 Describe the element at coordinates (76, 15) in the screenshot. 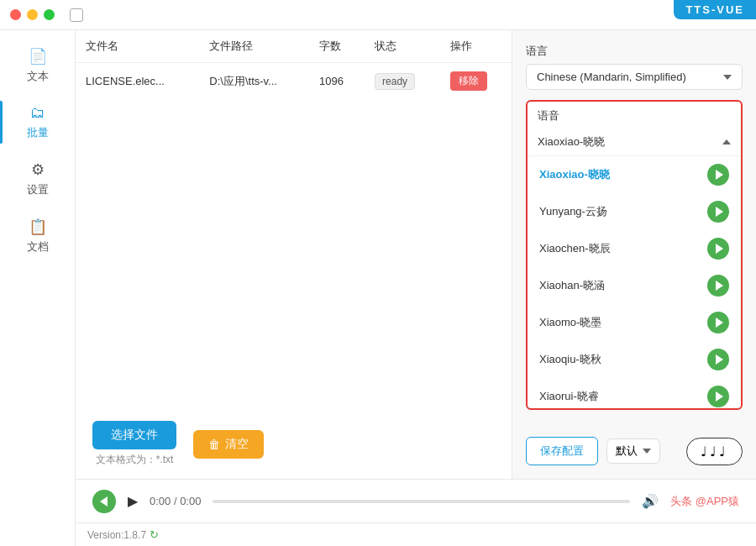

I see `window-icon` at that location.